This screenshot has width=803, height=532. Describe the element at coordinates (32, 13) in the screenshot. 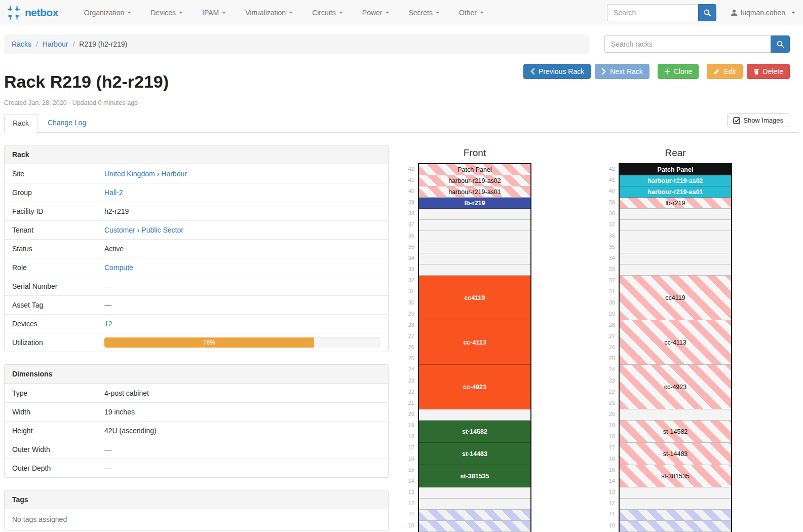

I see `netbox-brand: netbox` at that location.